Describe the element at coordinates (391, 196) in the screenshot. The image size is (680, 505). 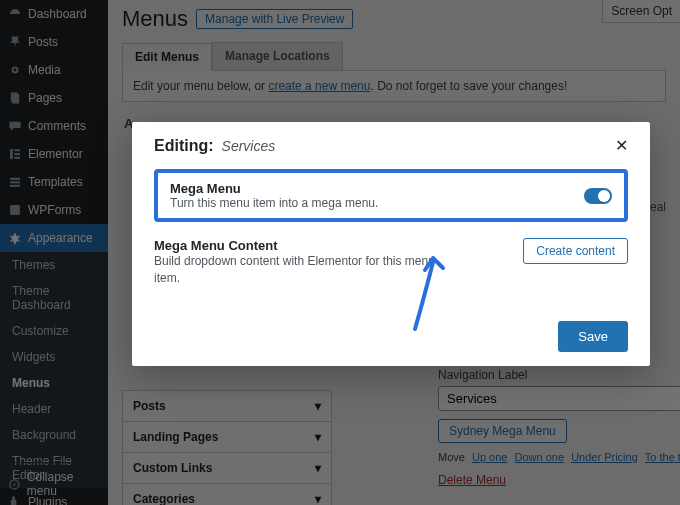
I see `mega-menu-toggle-row: Mega Menu Turn this menu item into a meg…` at that location.